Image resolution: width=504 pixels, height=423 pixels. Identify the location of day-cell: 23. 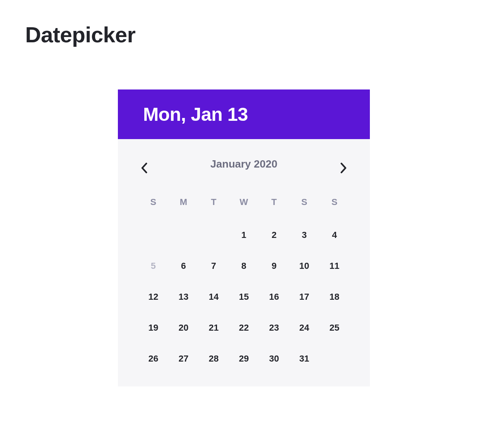
(274, 328).